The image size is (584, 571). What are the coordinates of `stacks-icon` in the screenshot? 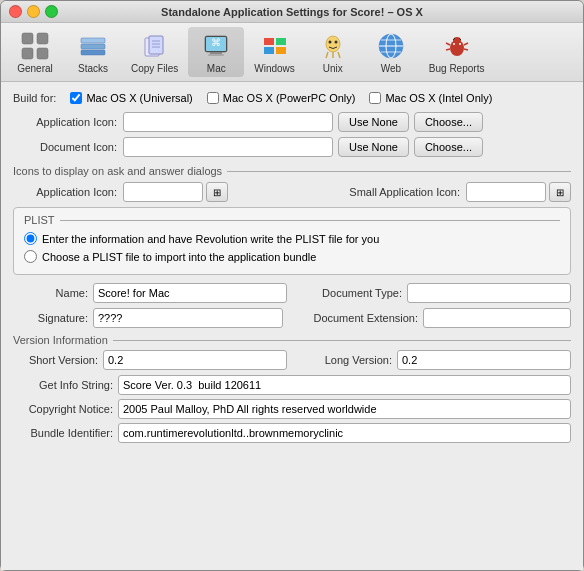 It's located at (93, 46).